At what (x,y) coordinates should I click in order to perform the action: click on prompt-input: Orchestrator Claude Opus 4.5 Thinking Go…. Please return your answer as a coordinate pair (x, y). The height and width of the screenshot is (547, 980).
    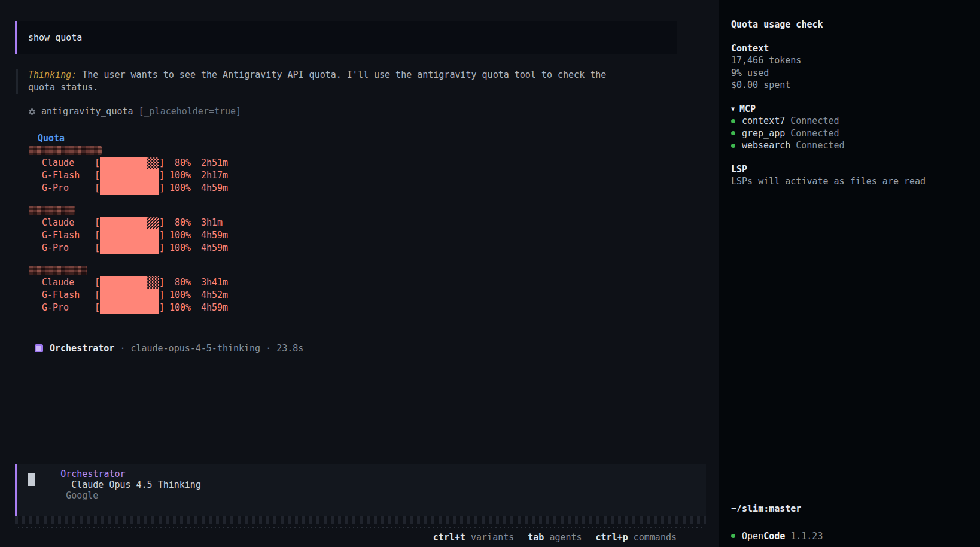
    Looking at the image, I should click on (360, 490).